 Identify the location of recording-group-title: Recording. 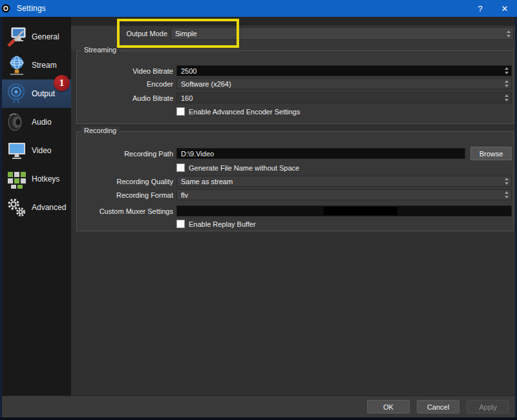
(100, 131).